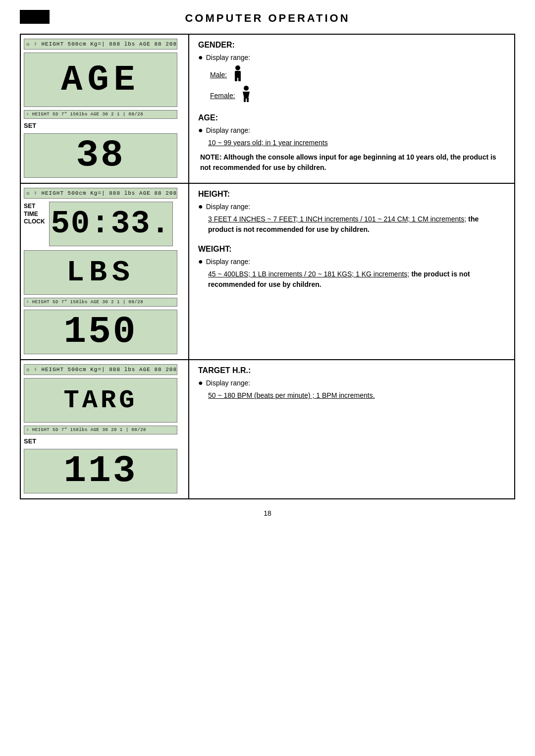 The width and height of the screenshot is (535, 756). Describe the element at coordinates (105, 126) in the screenshot. I see `gender-set-label: SET` at that location.